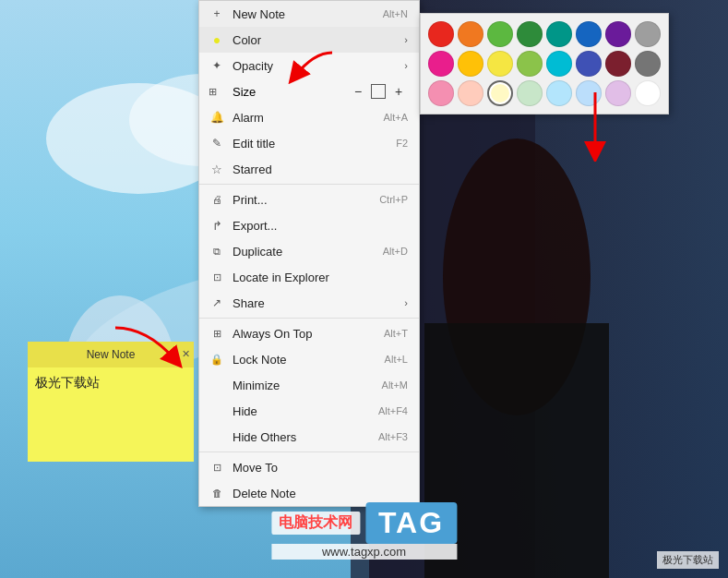 The height and width of the screenshot is (578, 728). What do you see at coordinates (217, 251) in the screenshot?
I see `duplicate-icon: ⧉` at bounding box center [217, 251].